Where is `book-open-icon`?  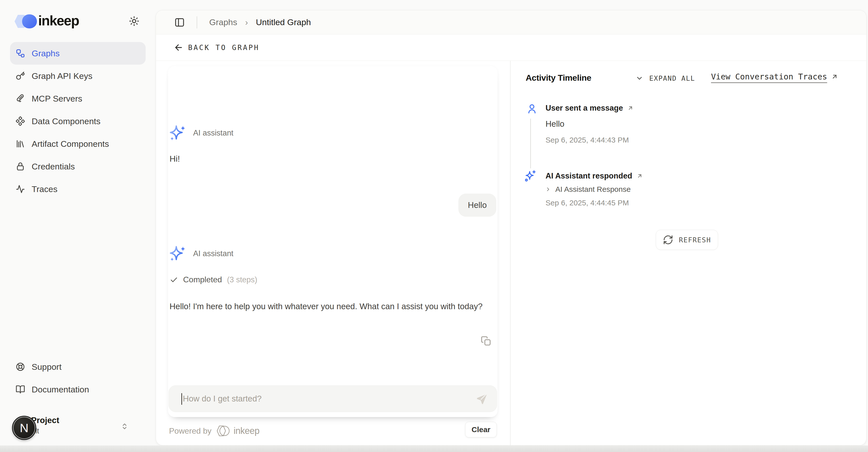
book-open-icon is located at coordinates (20, 389).